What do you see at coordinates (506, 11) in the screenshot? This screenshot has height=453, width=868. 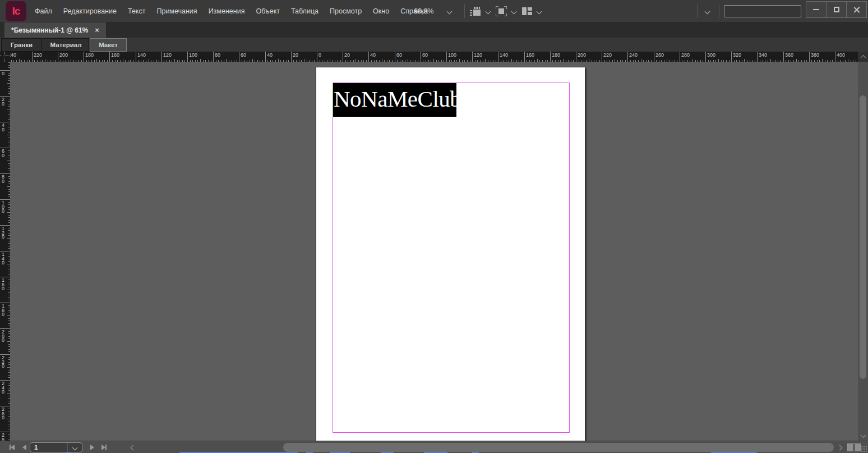 I see `screen-mode-control` at bounding box center [506, 11].